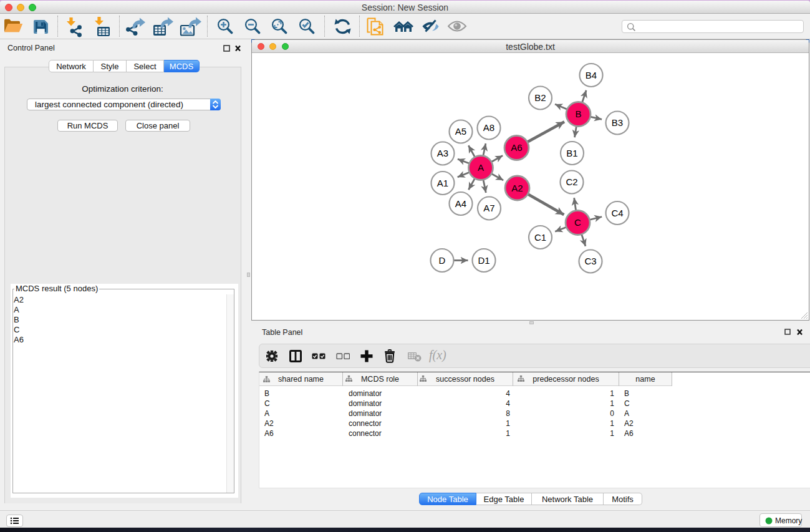  Describe the element at coordinates (481, 167) in the screenshot. I see `svg-text: A` at that location.